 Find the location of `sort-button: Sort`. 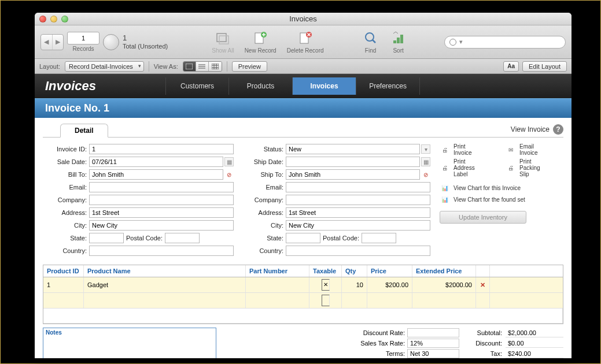

sort-button: Sort is located at coordinates (399, 42).